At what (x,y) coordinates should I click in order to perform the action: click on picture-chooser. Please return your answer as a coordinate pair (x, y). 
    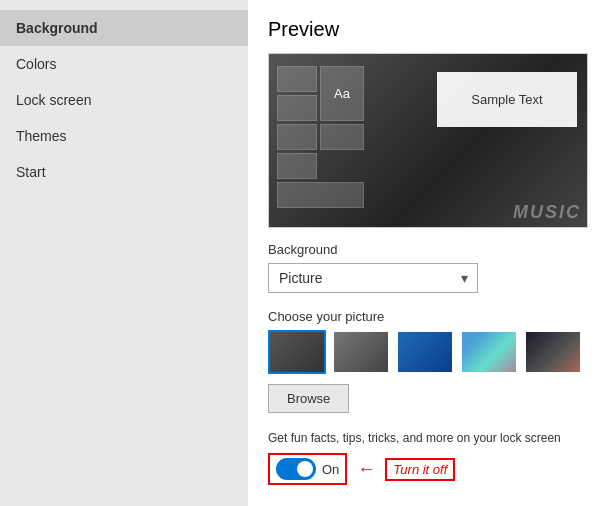
    Looking at the image, I should click on (425, 352).